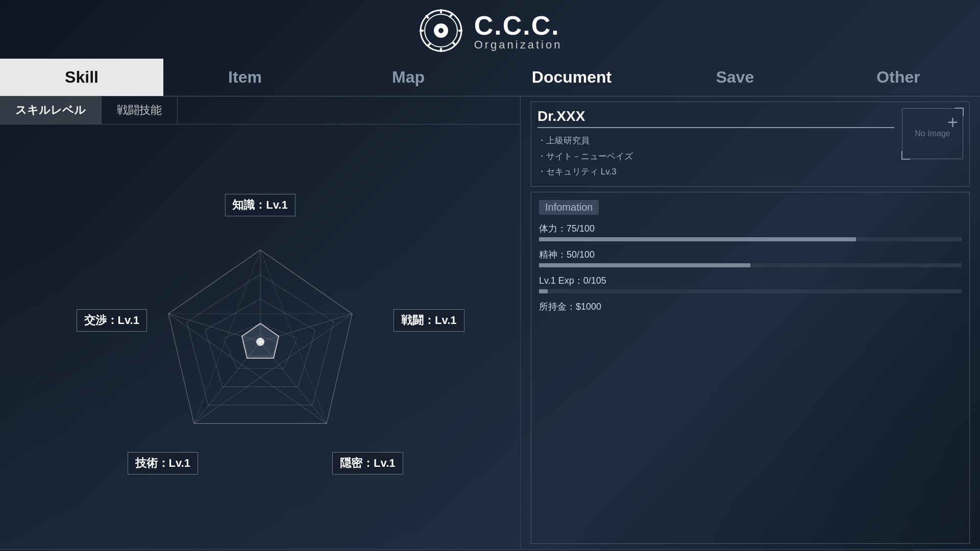 This screenshot has height=551, width=980. I want to click on stat-money-label: 所持金：$1000, so click(750, 307).